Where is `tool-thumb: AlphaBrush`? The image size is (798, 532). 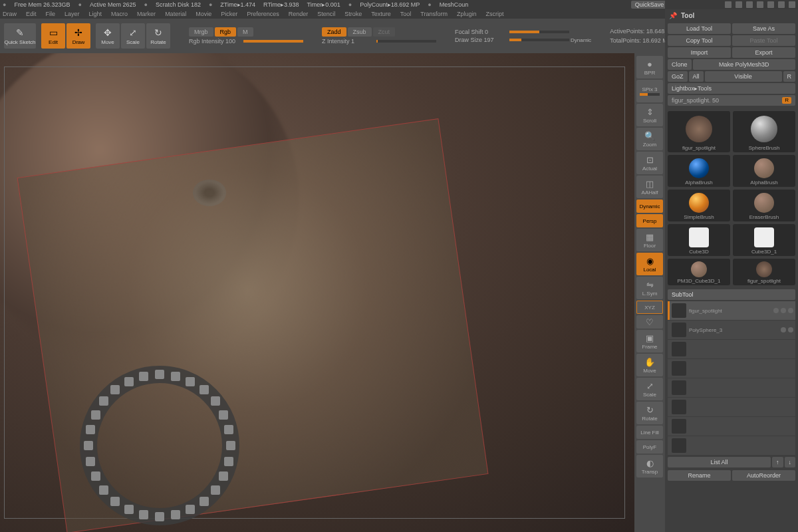
tool-thumb: AlphaBrush is located at coordinates (699, 171).